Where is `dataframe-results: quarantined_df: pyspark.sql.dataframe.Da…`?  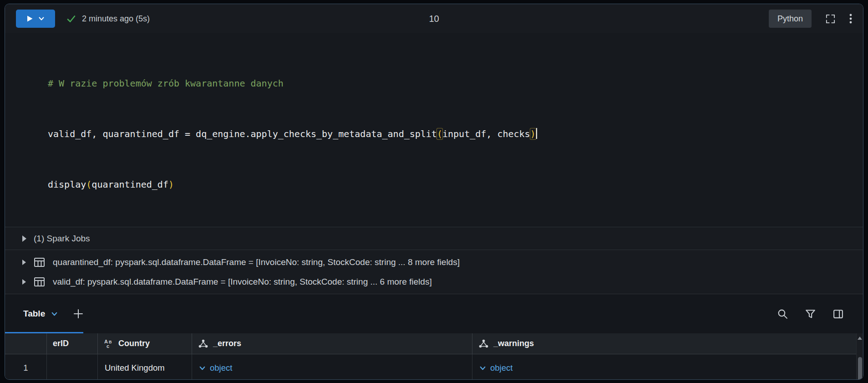 dataframe-results: quarantined_df: pyspark.sql.dataframe.Da… is located at coordinates (434, 271).